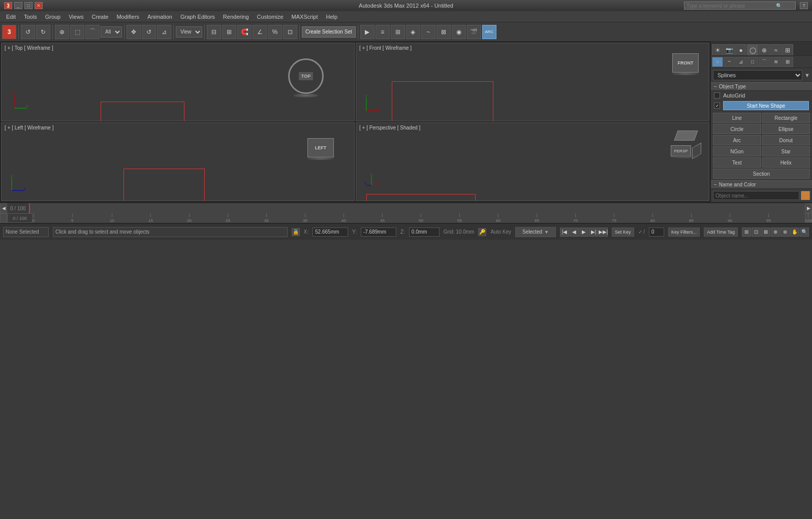 The width and height of the screenshot is (812, 519). Describe the element at coordinates (756, 196) in the screenshot. I see `object-name-input` at that location.